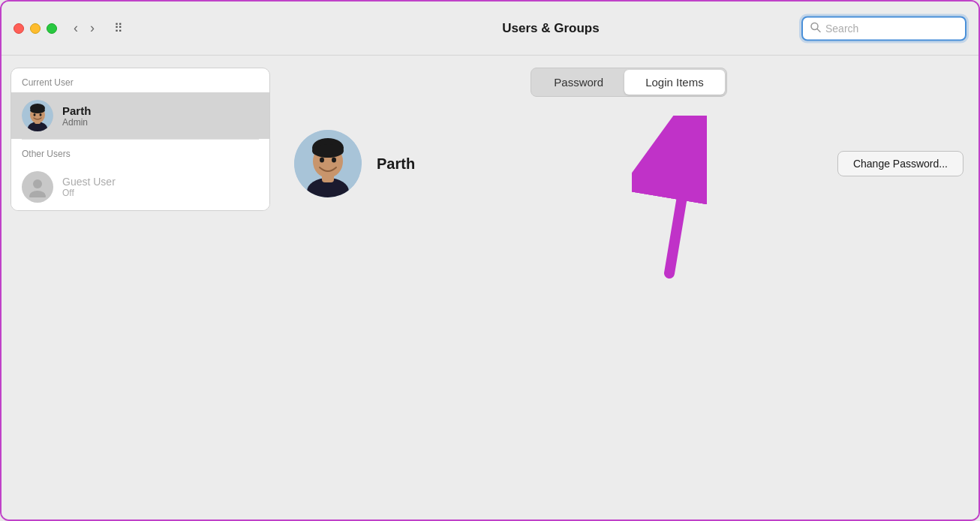 The width and height of the screenshot is (980, 521). Describe the element at coordinates (884, 29) in the screenshot. I see `search-container` at that location.